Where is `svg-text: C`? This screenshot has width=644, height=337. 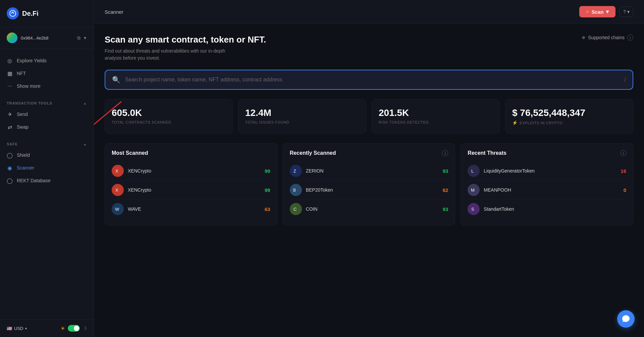
svg-text: C is located at coordinates (295, 209).